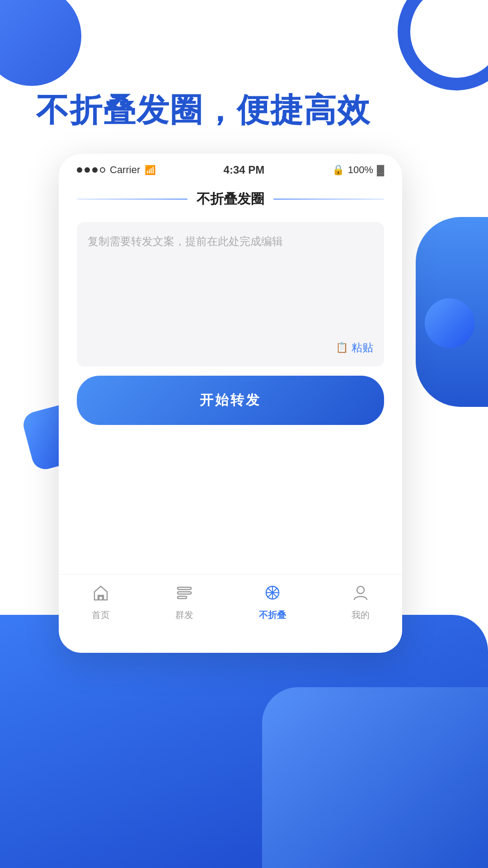  I want to click on lock-icon: 🔒, so click(338, 170).